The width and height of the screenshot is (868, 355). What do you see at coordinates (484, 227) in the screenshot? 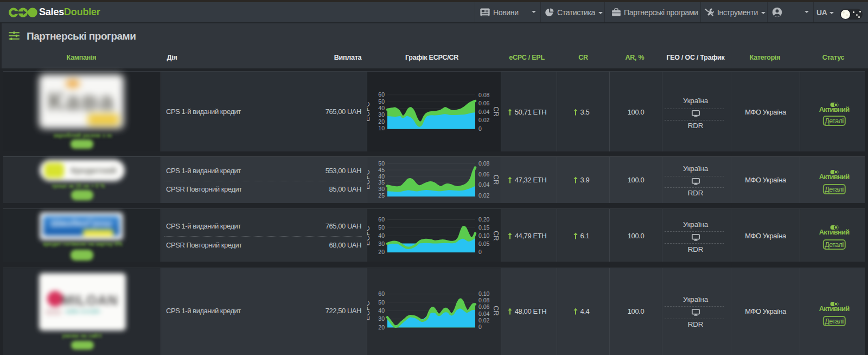
I see `svg-text: 0.15` at bounding box center [484, 227].